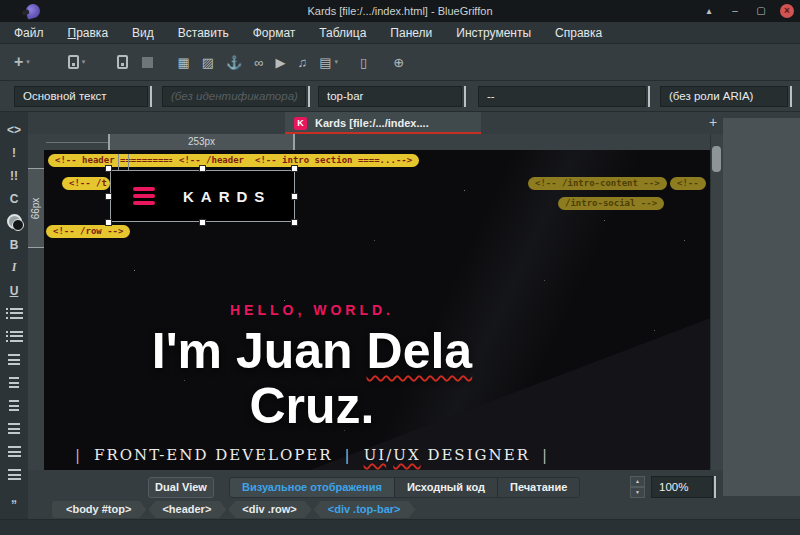  Describe the element at coordinates (258, 62) in the screenshot. I see `insert-link-button: ∞` at that location.